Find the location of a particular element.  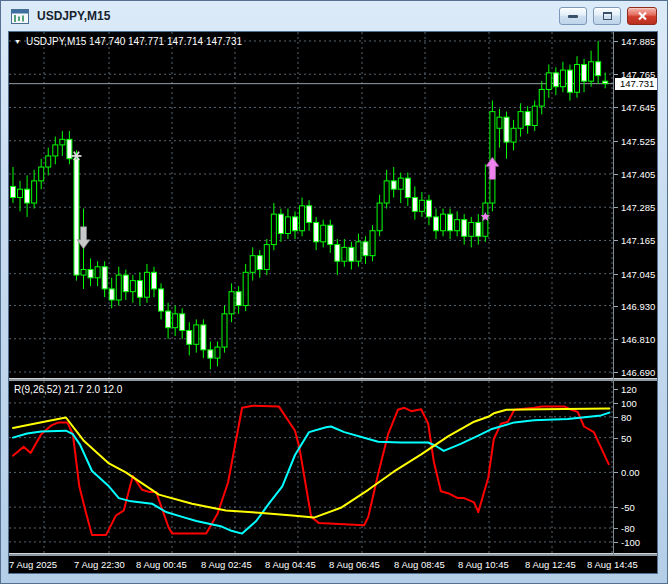

indicator-axis-label: 120 is located at coordinates (629, 390).